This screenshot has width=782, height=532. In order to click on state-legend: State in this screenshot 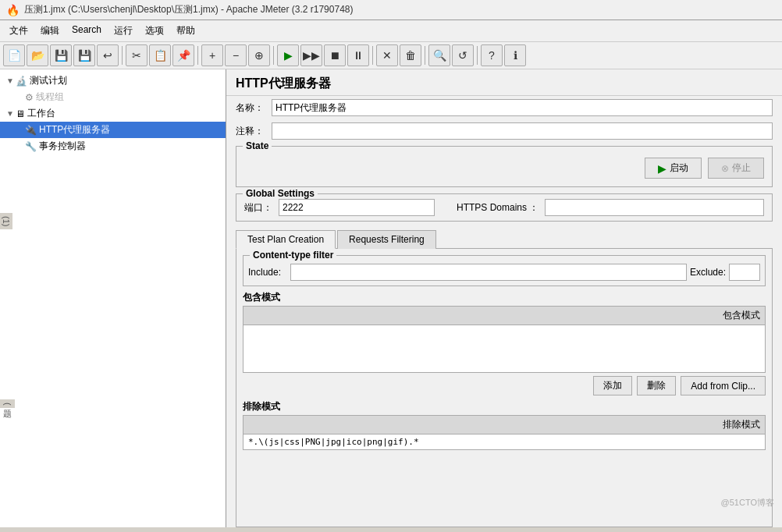, I will do `click(258, 146)`.